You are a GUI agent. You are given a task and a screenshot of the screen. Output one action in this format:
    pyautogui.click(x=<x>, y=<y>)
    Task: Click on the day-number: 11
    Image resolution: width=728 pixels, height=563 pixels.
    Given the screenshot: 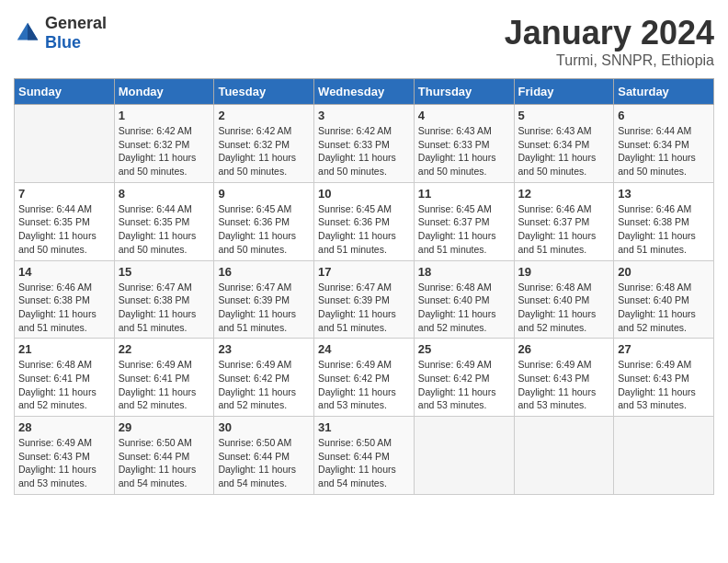 What is the action you would take?
    pyautogui.click(x=464, y=193)
    